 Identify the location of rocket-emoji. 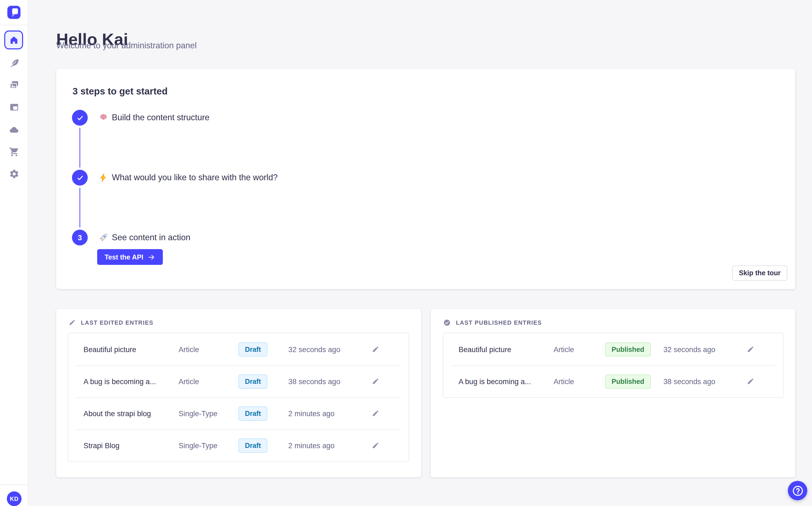
(104, 238).